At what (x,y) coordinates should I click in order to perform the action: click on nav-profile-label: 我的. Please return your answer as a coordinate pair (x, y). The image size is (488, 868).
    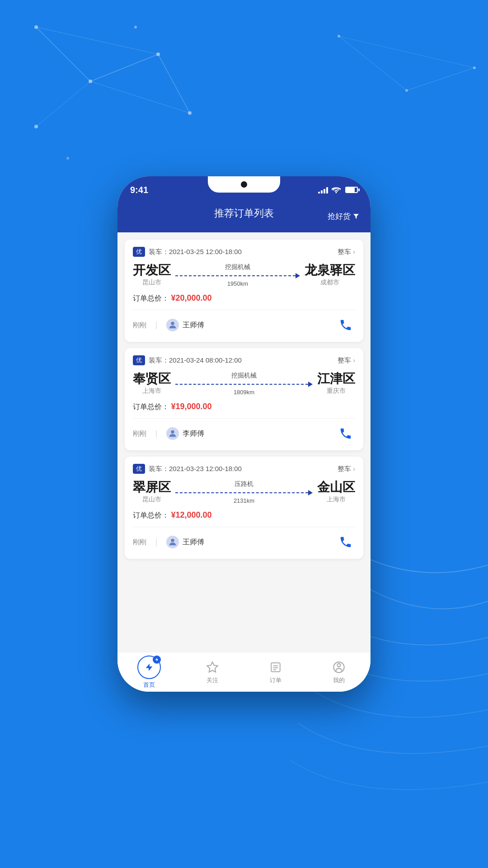
    Looking at the image, I should click on (339, 680).